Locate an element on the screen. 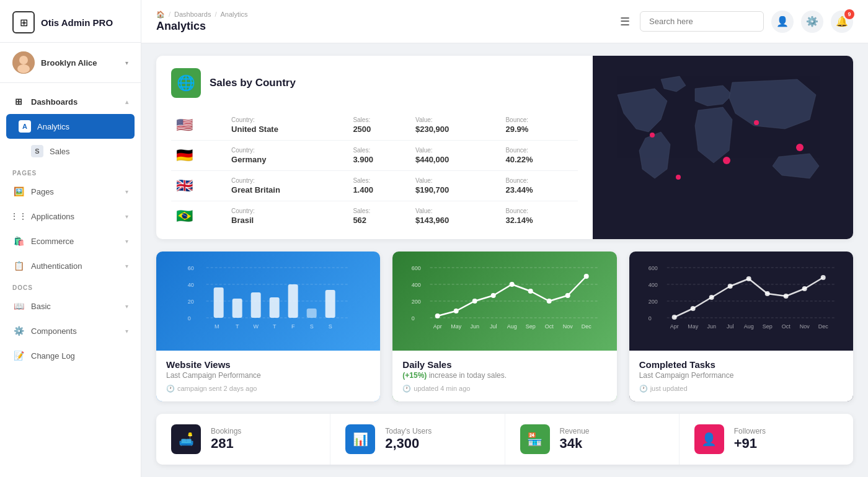  country-flag: 🇧🇷 is located at coordinates (185, 216).